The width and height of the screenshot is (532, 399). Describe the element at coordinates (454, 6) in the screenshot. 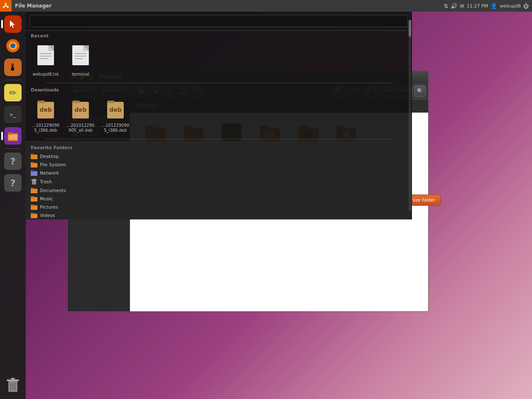

I see `sound-tray-icon: 🔊` at that location.